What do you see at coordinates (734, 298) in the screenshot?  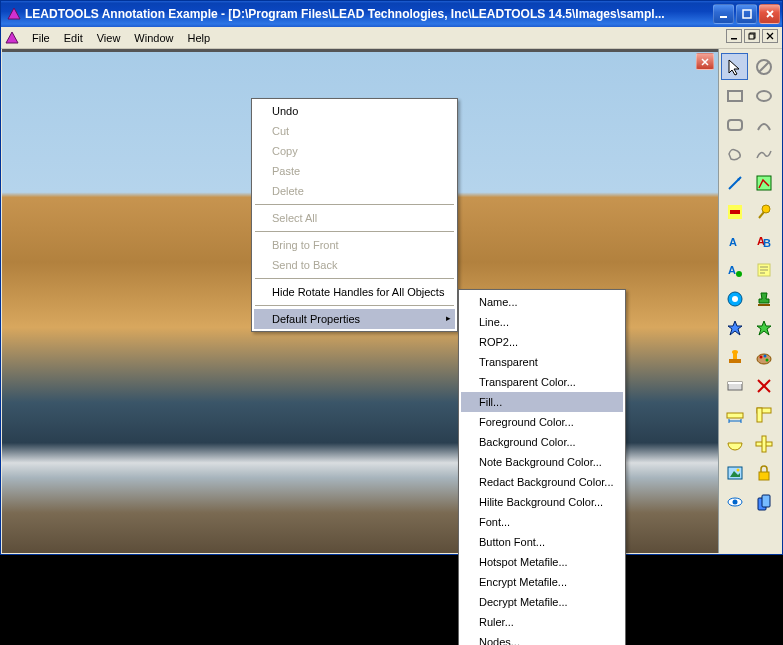 I see `hotspot-tool` at bounding box center [734, 298].